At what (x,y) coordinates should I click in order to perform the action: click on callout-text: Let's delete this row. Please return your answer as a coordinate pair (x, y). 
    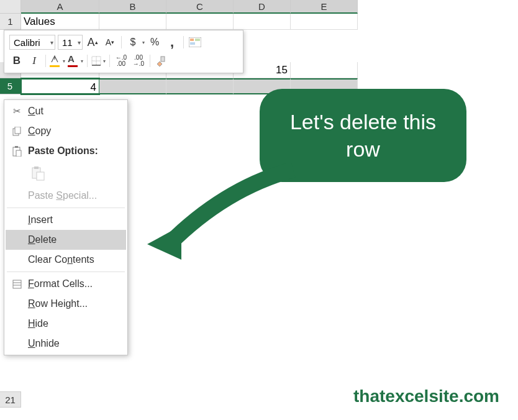
    Looking at the image, I should click on (363, 135).